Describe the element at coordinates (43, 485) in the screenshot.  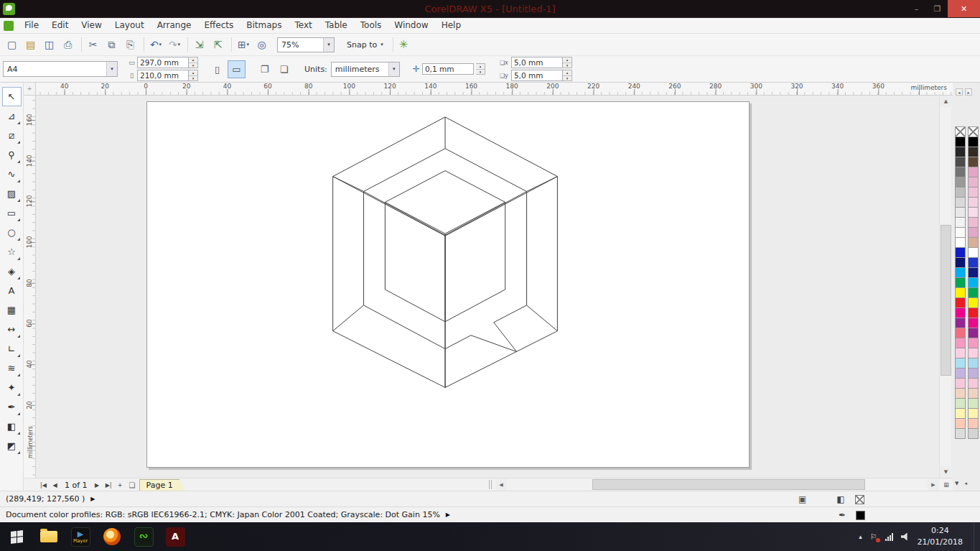
I see `first-page-button: |◀` at that location.